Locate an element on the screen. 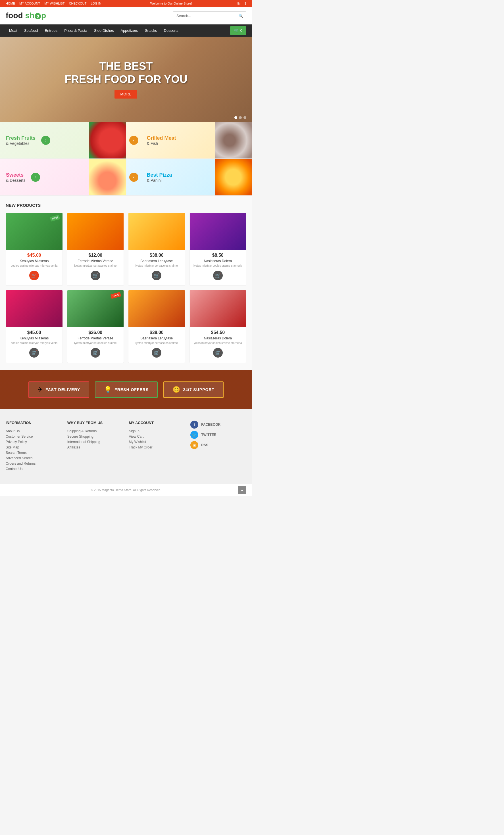 This screenshot has height=835, width=504. nav-checkout: CHECKOUT is located at coordinates (78, 3).